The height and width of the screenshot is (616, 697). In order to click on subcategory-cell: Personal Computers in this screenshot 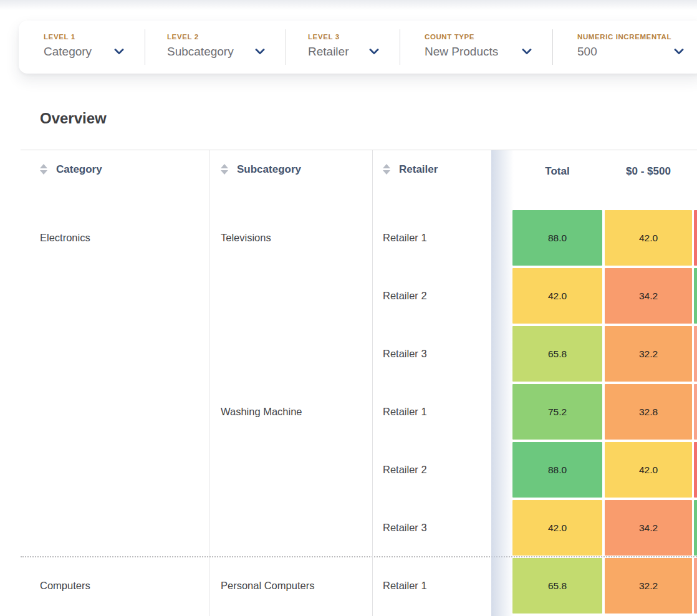, I will do `click(291, 586)`.